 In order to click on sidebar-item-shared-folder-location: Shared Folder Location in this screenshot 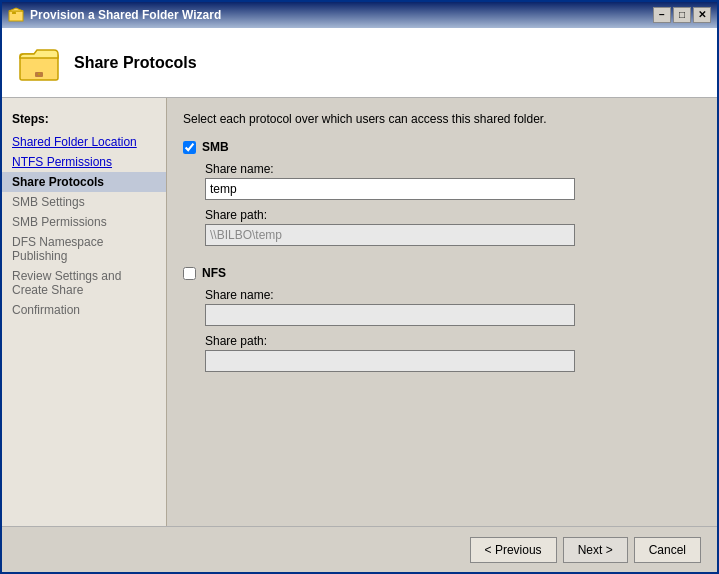, I will do `click(84, 142)`.